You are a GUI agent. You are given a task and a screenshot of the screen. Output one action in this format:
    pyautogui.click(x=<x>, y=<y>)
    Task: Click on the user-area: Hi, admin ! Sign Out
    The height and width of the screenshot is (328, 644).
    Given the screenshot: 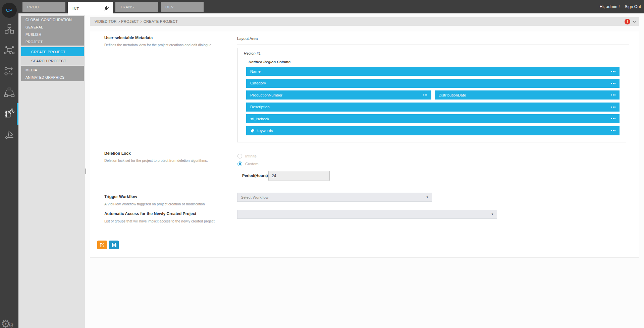 What is the action you would take?
    pyautogui.click(x=621, y=7)
    